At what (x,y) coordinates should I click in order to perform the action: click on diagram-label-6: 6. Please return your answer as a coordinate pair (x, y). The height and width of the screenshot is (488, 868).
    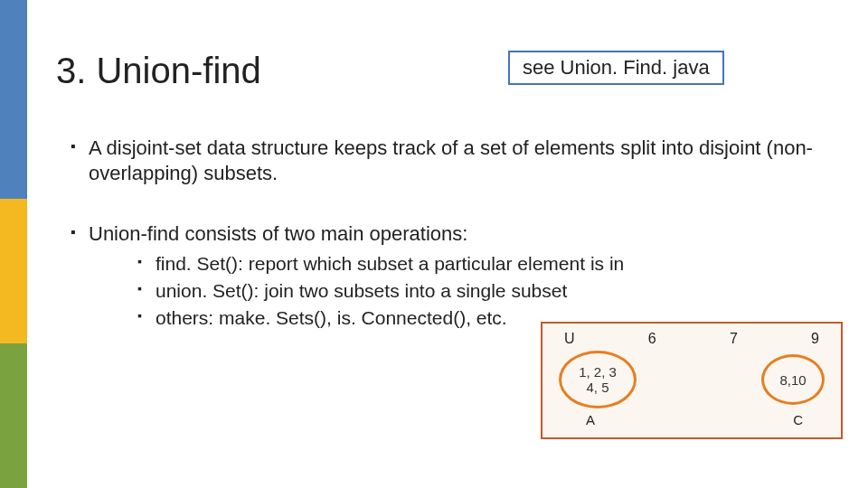
    Looking at the image, I should click on (653, 339).